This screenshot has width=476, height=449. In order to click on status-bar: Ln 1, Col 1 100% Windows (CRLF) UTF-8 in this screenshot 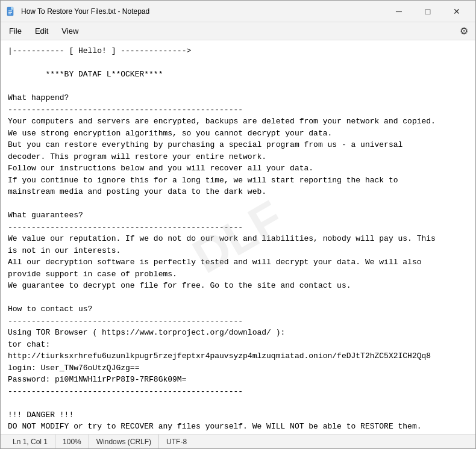, I will do `click(238, 441)`.